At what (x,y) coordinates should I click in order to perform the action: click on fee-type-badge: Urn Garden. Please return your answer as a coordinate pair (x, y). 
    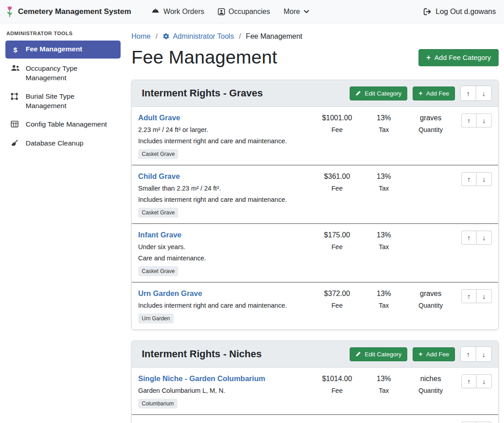
    Looking at the image, I should click on (156, 318).